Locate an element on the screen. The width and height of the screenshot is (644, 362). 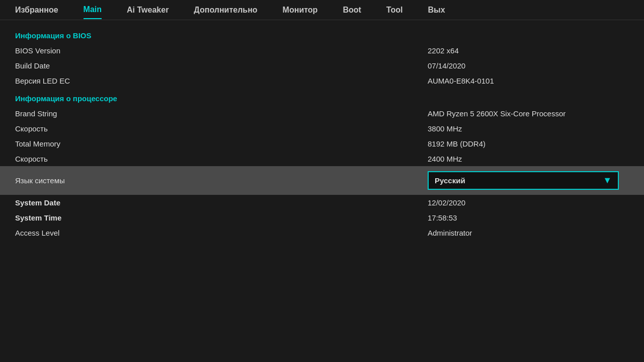
nav-bar: Избранное Main Ai Tweaker Дополнительно … is located at coordinates (322, 10).